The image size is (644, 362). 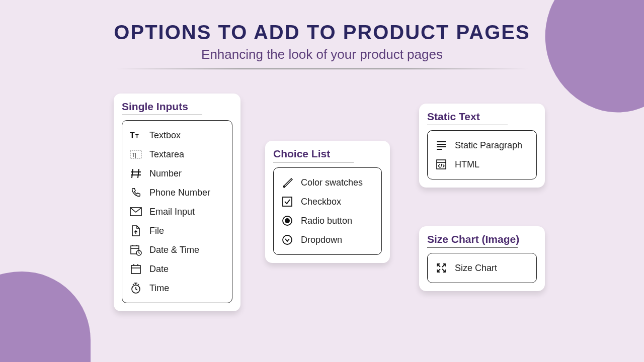 I want to click on list-item: HTML, so click(x=482, y=164).